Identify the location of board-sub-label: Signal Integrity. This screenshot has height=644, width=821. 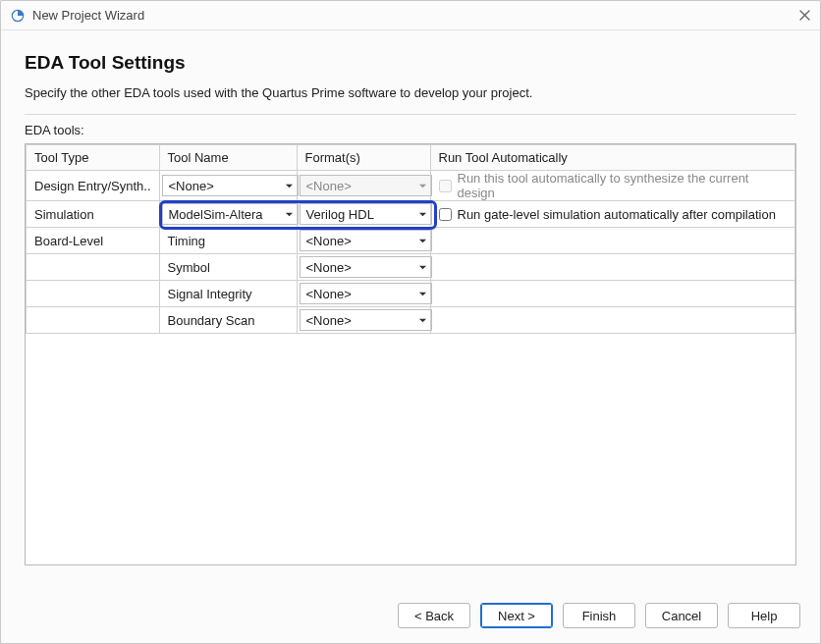
(228, 295).